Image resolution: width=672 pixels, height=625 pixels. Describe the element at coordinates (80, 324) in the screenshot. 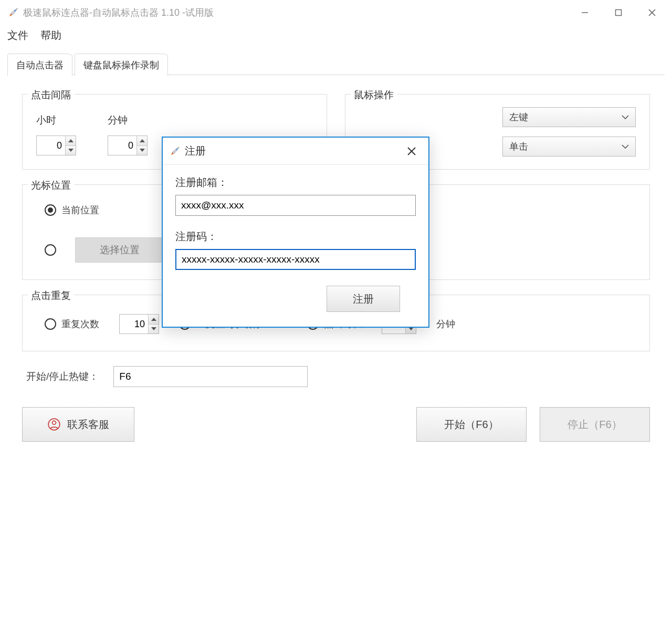

I see `radio-repeat-count-label: 重复次数` at that location.